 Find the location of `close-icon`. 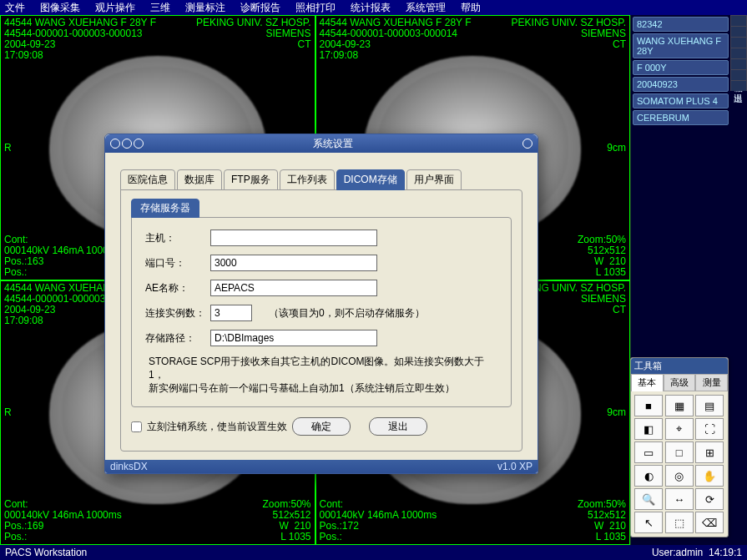

close-icon is located at coordinates (527, 144).